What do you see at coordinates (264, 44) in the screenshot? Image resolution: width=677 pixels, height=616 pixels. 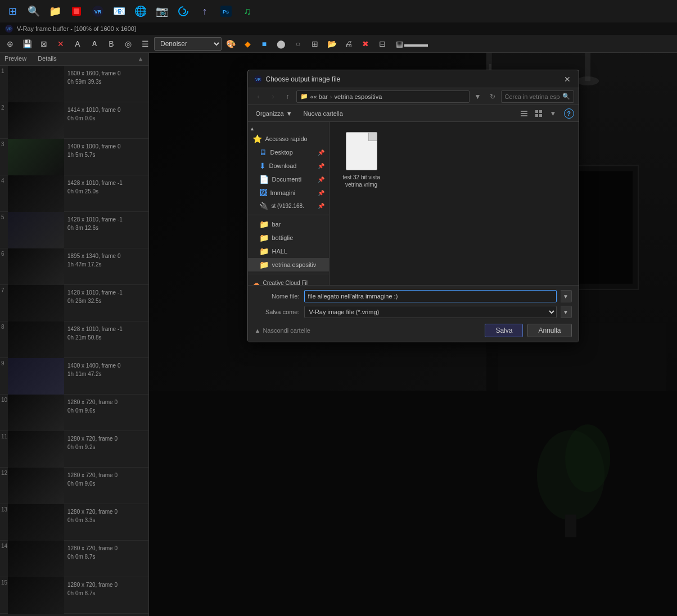 I see `toolbar-blue-icon: ■` at bounding box center [264, 44].